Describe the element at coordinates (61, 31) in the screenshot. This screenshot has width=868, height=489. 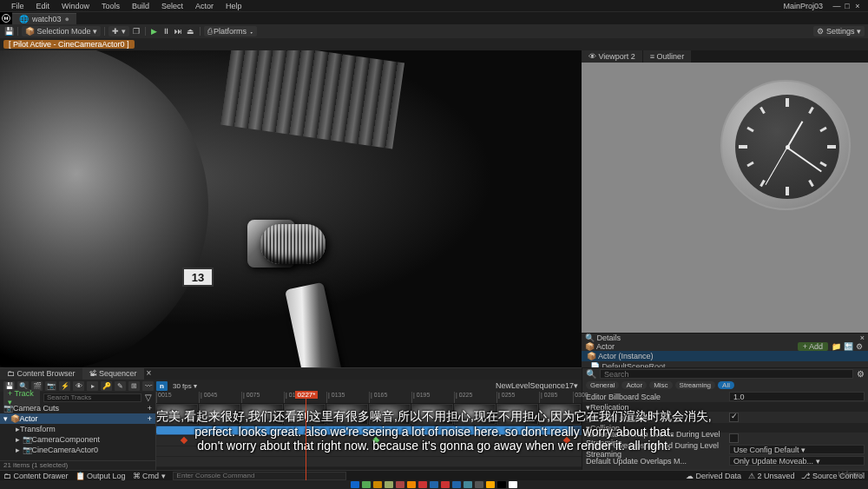
I see `selection-mode-button: 📦 Selection Mode ▾` at that location.